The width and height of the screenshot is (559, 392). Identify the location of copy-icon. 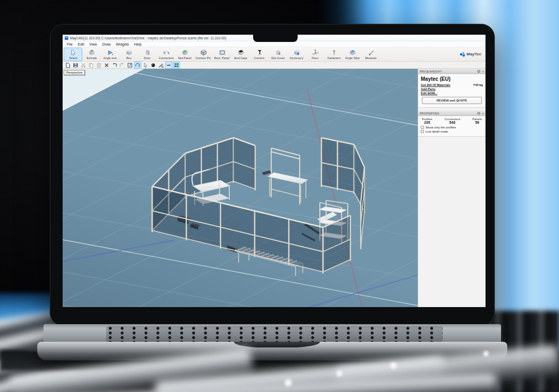
(91, 65).